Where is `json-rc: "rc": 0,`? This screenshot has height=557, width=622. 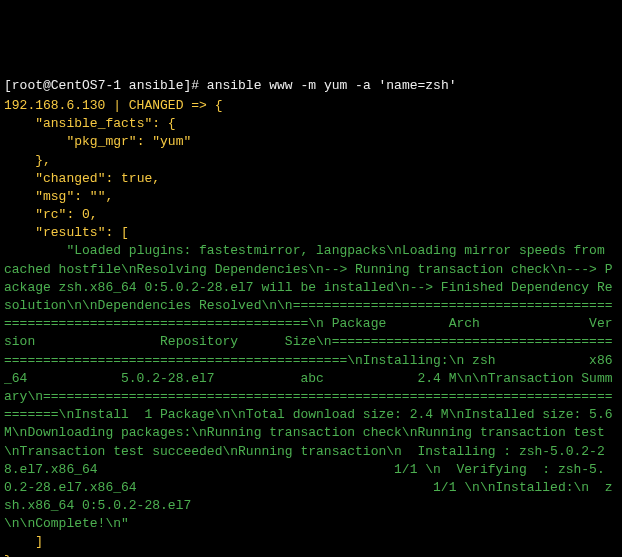
json-rc: "rc": 0, is located at coordinates (51, 214).